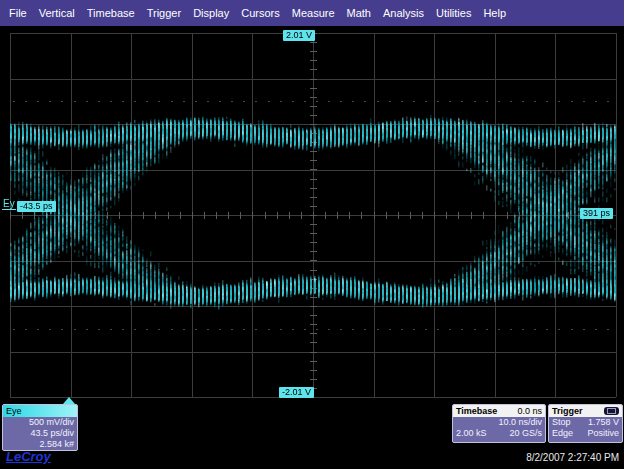 Image resolution: width=624 pixels, height=469 pixels. I want to click on eye-panel-header: Eye, so click(40, 411).